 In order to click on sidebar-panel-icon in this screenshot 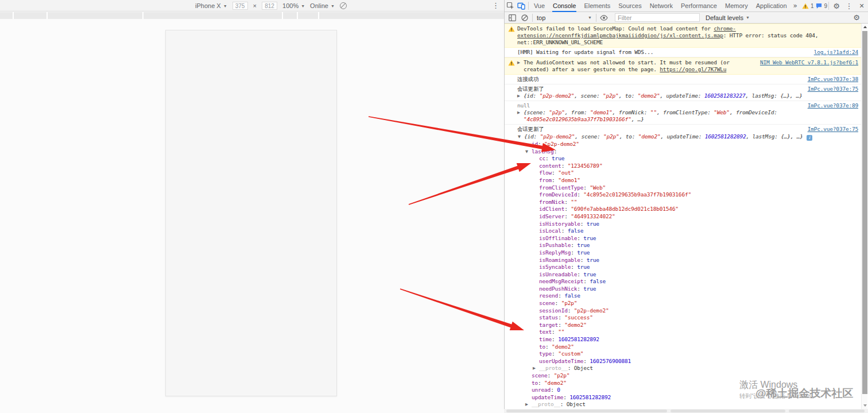, I will do `click(512, 18)`.